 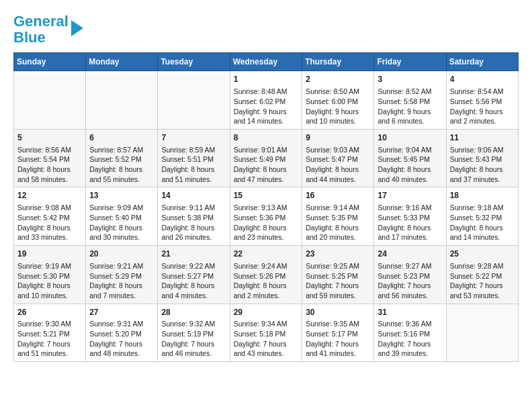 I want to click on day-number: 15, so click(x=266, y=196).